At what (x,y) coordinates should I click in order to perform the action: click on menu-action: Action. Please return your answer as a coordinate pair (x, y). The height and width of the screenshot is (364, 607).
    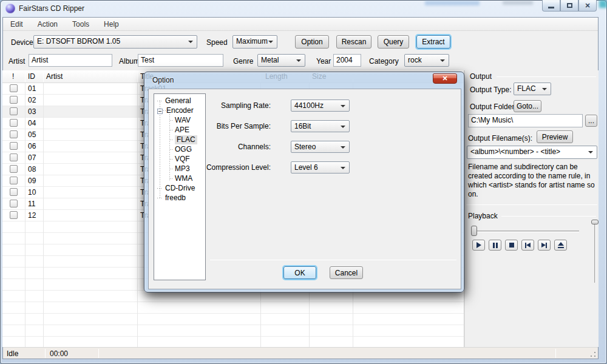
    Looking at the image, I should click on (47, 24).